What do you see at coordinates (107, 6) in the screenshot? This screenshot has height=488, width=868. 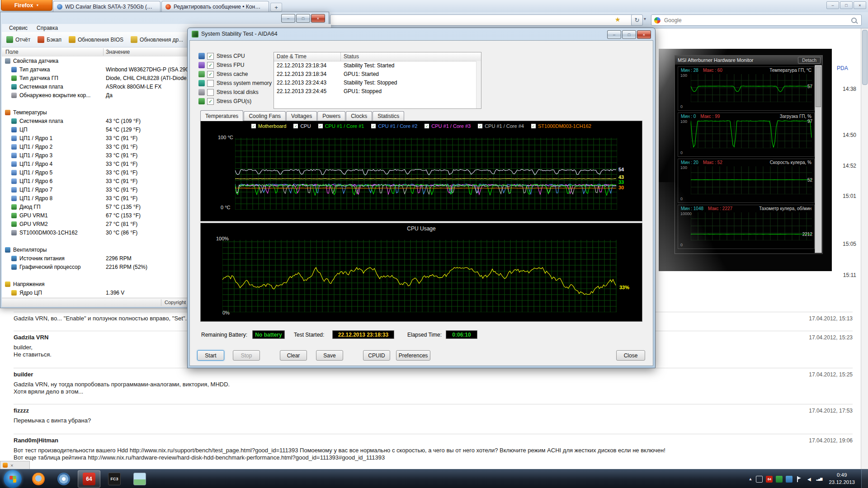 I see `browser-tab-1: WD Caviar Black SATA-3 750Gb (WD7...` at bounding box center [107, 6].